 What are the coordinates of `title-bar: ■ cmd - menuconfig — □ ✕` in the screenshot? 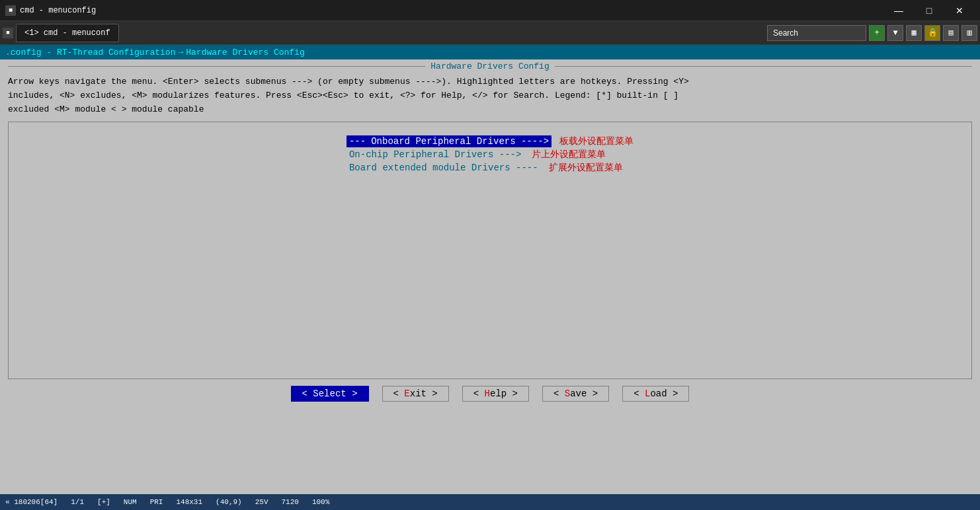 It's located at (490, 11).